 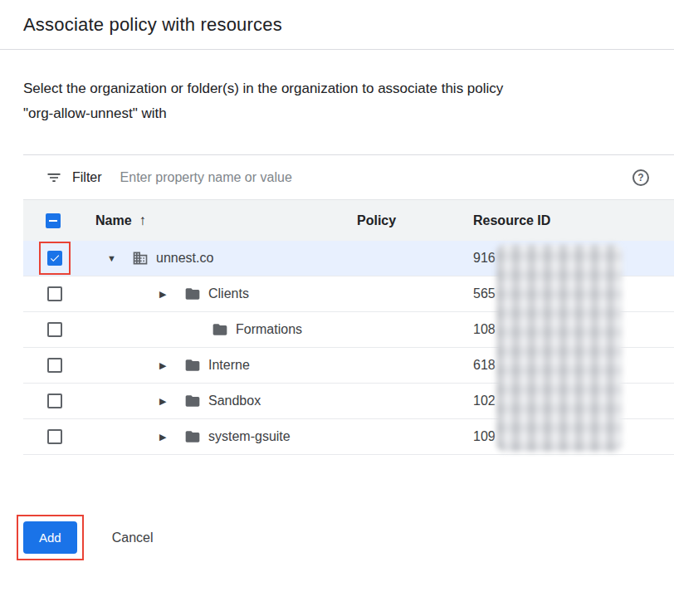 I want to click on help-icon: ?, so click(x=641, y=178).